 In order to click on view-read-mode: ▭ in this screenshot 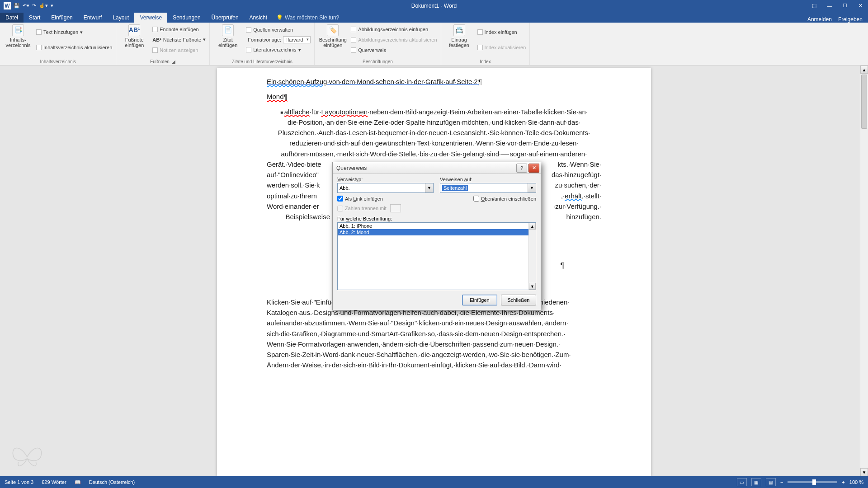, I will do `click(742, 482)`.